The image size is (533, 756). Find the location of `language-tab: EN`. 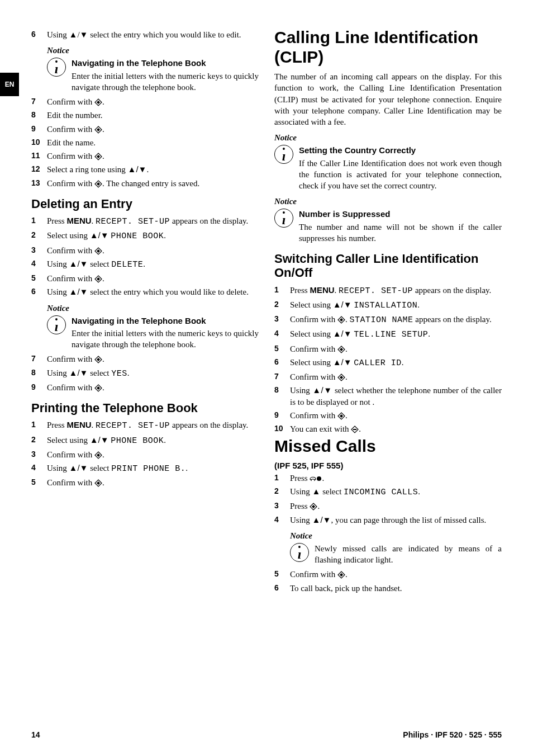

language-tab: EN is located at coordinates (9, 84).